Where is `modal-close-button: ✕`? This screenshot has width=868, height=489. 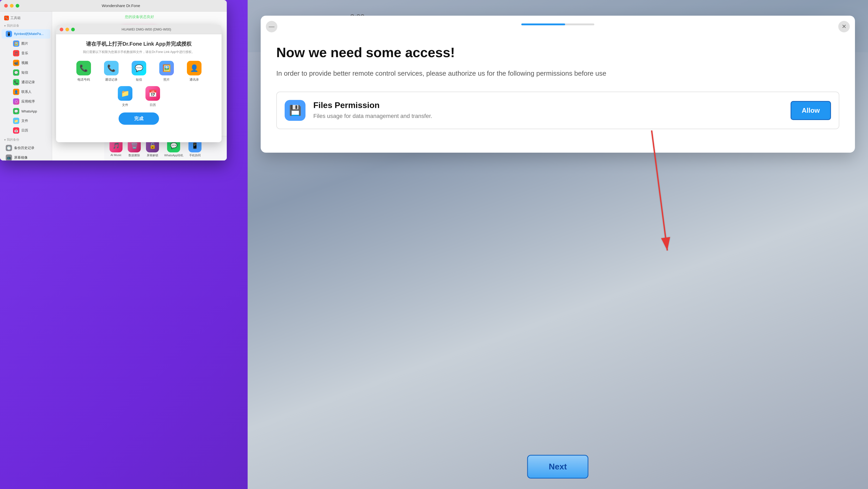 modal-close-button: ✕ is located at coordinates (844, 27).